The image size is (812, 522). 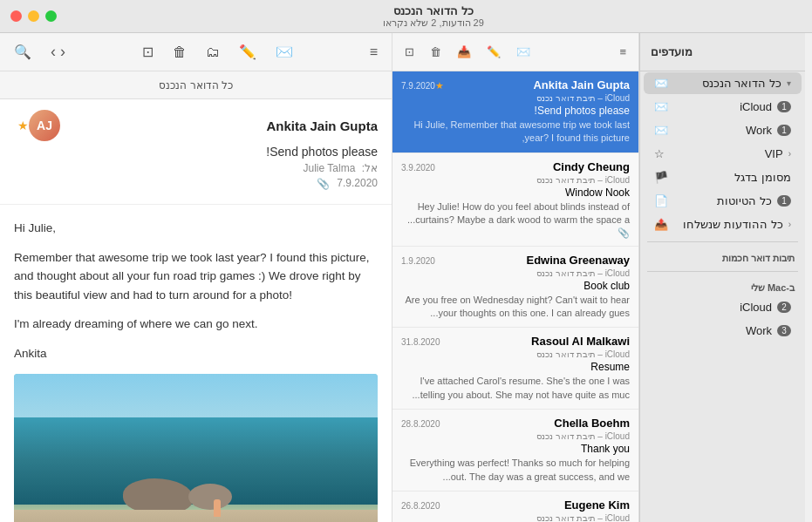 I want to click on email-list-item: Cindy Cheung 3.9.2020 iCloud – תיבת דואר…, so click(x=515, y=200).